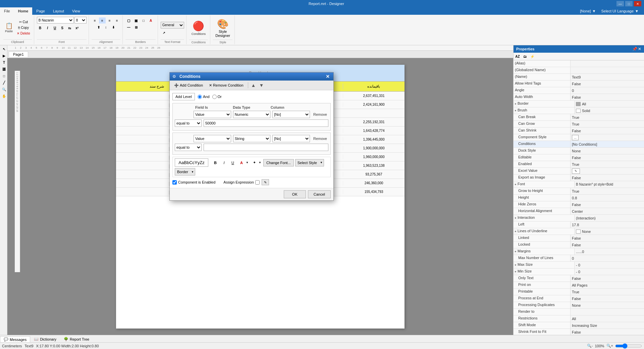  Describe the element at coordinates (328, 77) in the screenshot. I see `dialog-close-button: ✕` at that location.